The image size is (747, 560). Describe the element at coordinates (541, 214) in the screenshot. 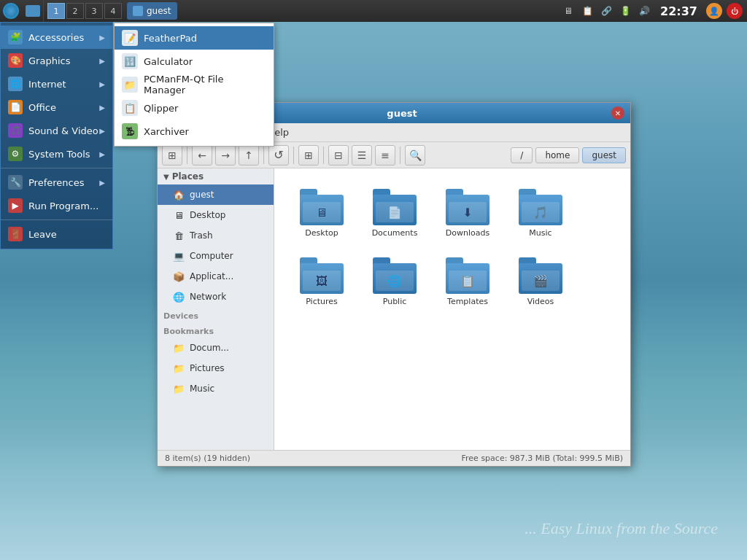

I see `folder-music: 🎵 Music` at that location.